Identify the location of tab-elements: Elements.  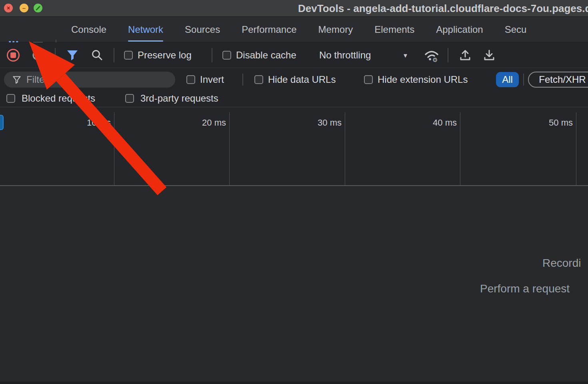
(394, 30).